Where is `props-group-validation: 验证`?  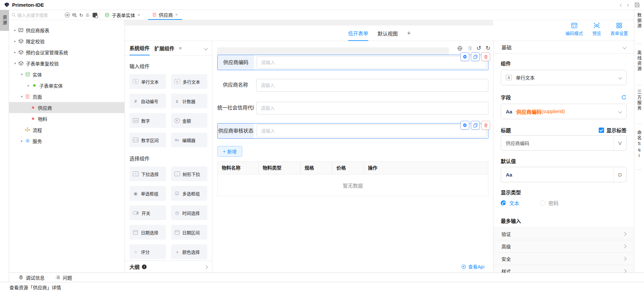 props-group-validation: 验证 is located at coordinates (564, 234).